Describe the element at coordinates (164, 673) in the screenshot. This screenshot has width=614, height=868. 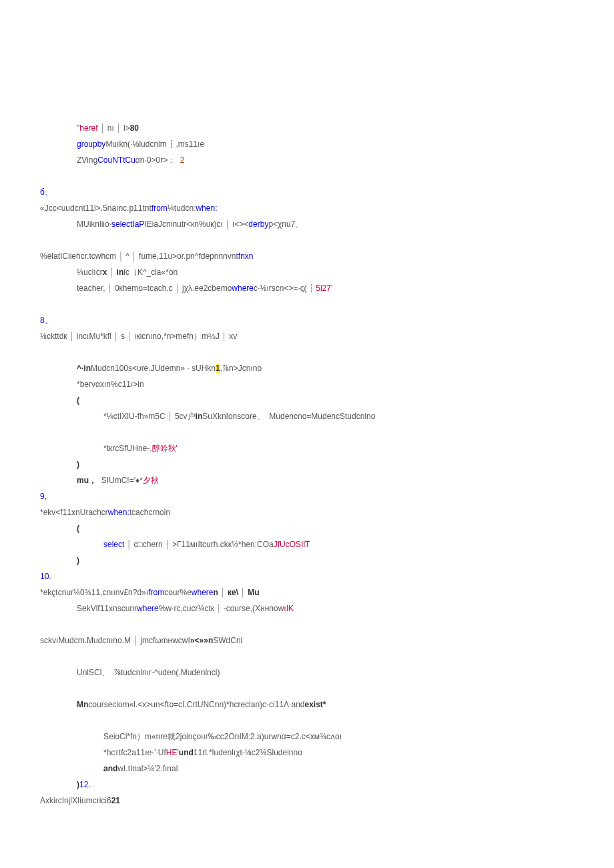
I see `code-frag: ⅞tudcnlnır-^uden(.Mudenlnci)` at that location.